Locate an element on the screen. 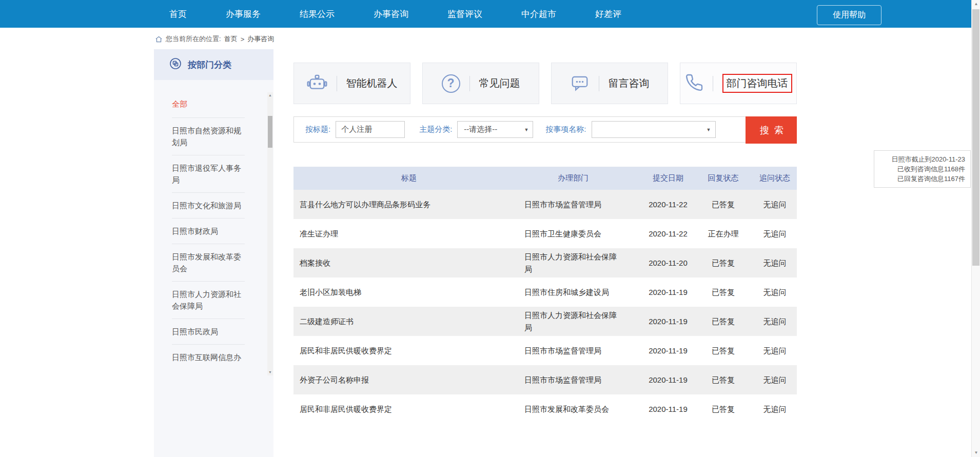 The width and height of the screenshot is (980, 457). tab-faq: ? 常见问题 is located at coordinates (481, 83).